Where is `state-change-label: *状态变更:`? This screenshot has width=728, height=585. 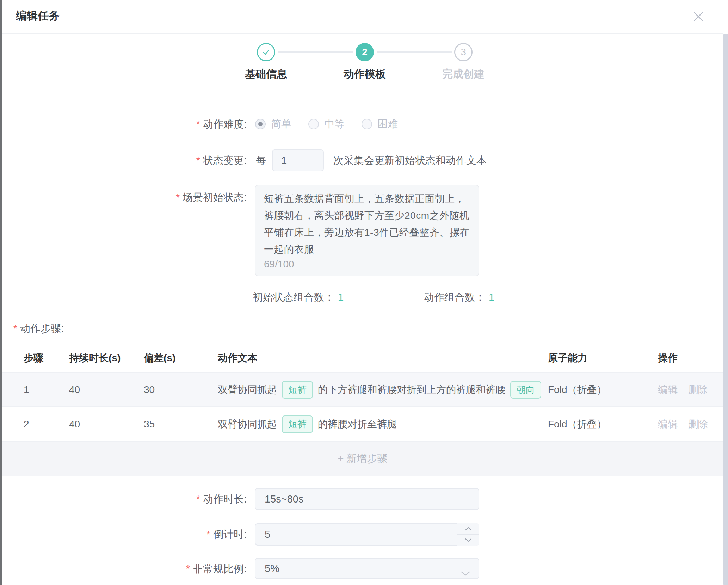
state-change-label: *状态变更: is located at coordinates (123, 160).